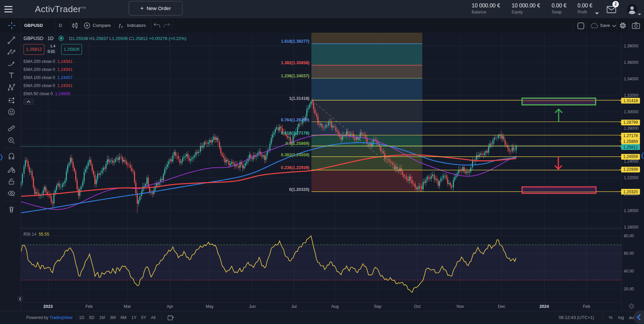 The image size is (644, 324). I want to click on svg-text: 1.618(1.38277), so click(295, 41).